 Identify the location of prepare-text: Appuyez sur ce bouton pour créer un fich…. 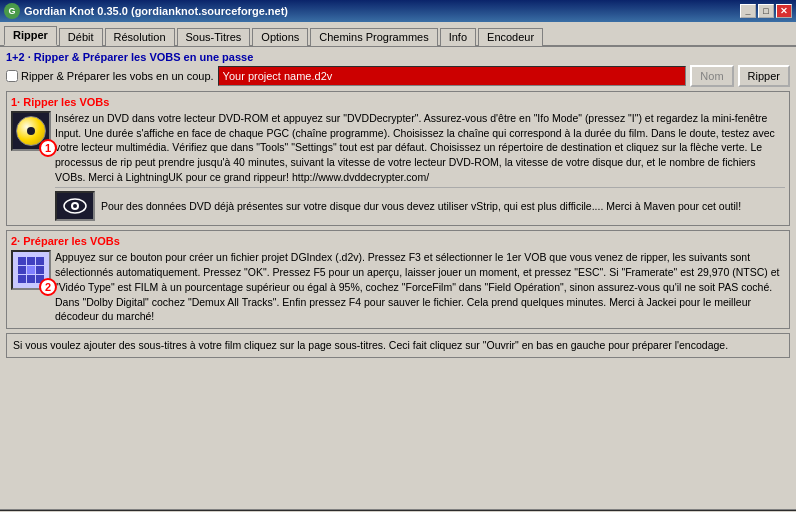
(420, 286).